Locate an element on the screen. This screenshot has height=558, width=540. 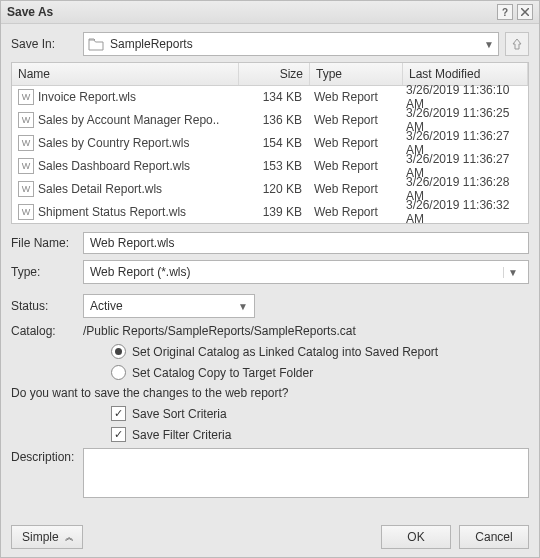
chevron-up-icon: ︽ is located at coordinates (68, 538).